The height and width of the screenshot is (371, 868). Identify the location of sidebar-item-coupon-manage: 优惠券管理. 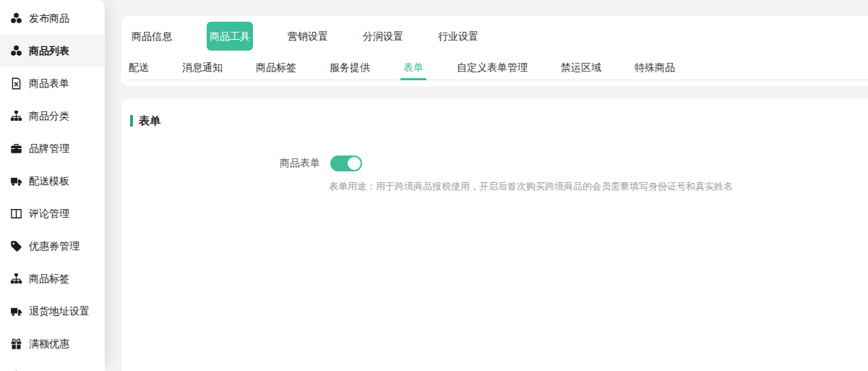
(52, 246).